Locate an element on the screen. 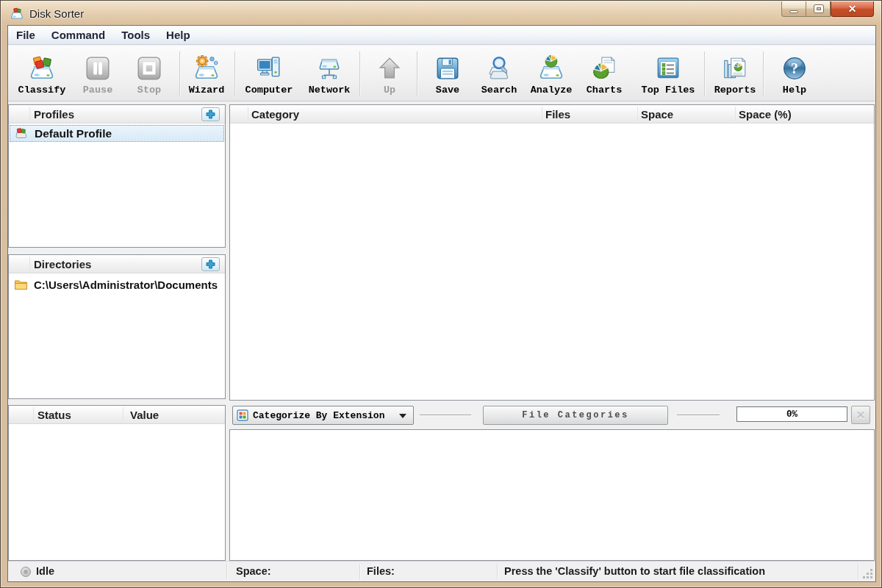  control-bar: Categorize By Extension File Categories … is located at coordinates (552, 414).